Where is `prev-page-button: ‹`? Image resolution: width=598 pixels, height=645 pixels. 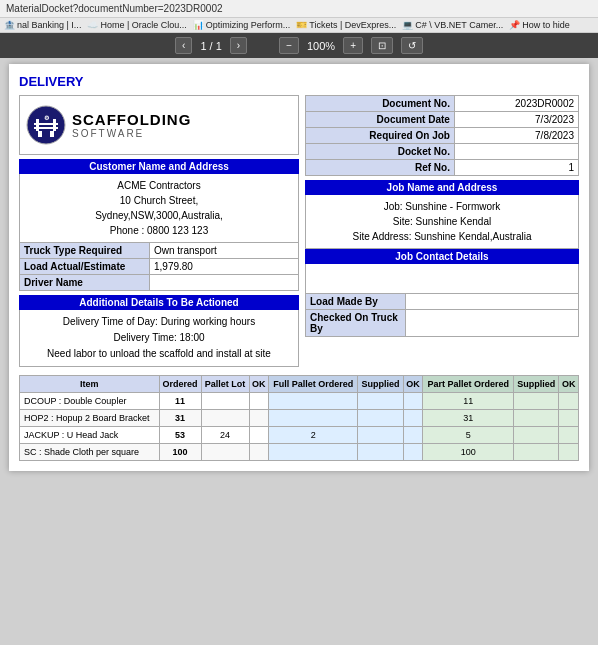 prev-page-button: ‹ is located at coordinates (184, 46).